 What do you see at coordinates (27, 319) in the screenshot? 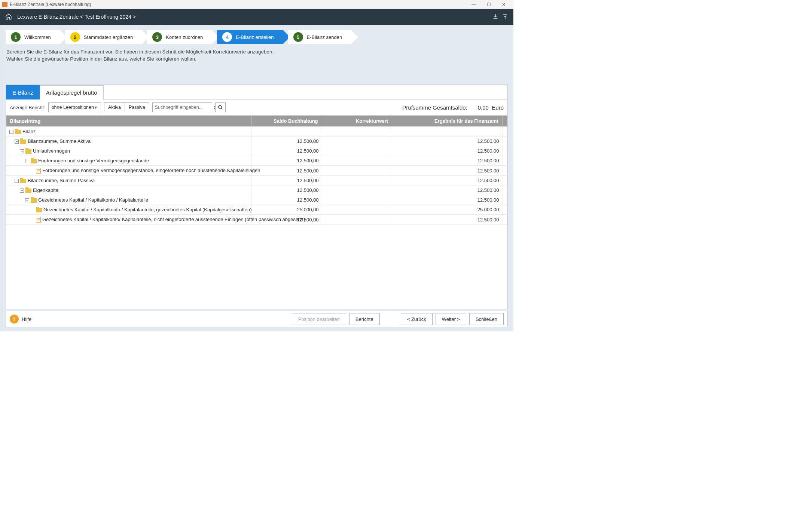
I see `help-label: Hilfe` at bounding box center [27, 319].